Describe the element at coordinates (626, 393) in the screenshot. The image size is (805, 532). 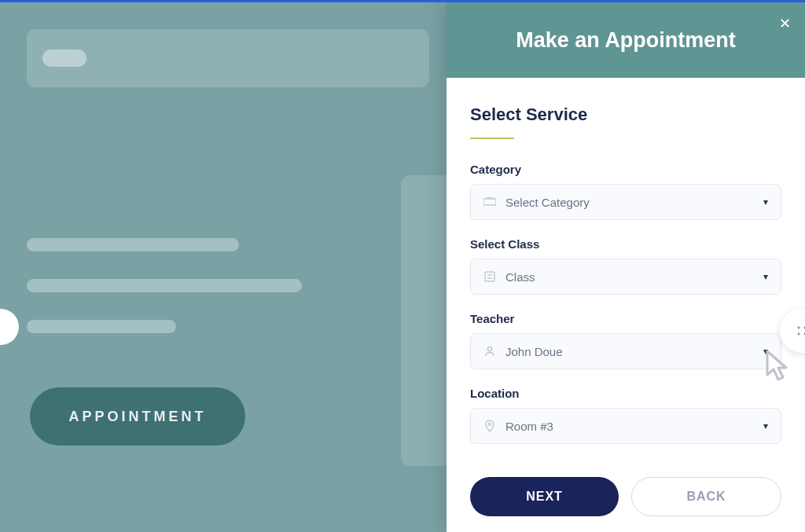
I see `location-label: Location` at that location.